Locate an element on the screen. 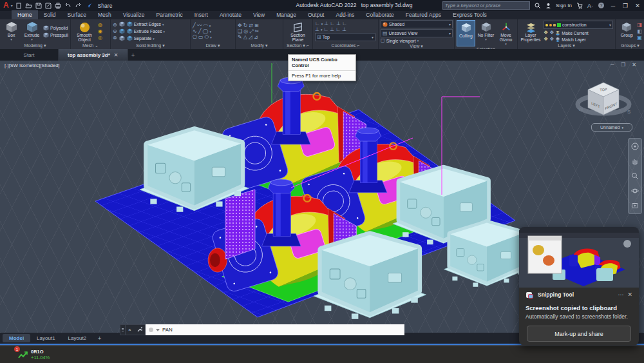 Image resolution: width=644 pixels, height=363 pixels. plot-icon is located at coordinates (58, 6).